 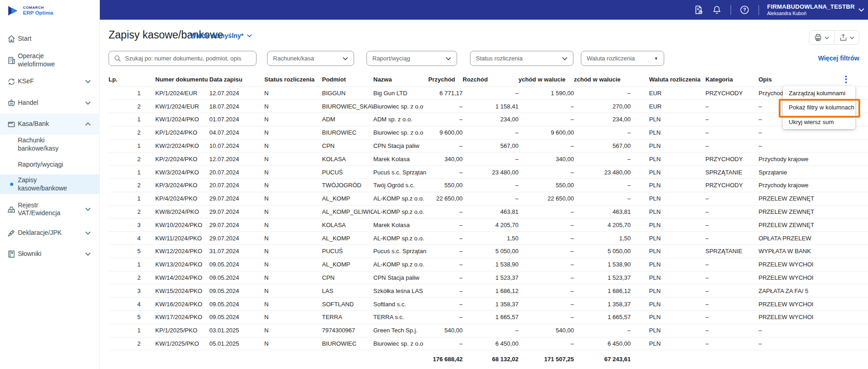 What do you see at coordinates (175, 80) in the screenshot?
I see `column-header-numer_dokumentu: Numer dokumentu` at bounding box center [175, 80].